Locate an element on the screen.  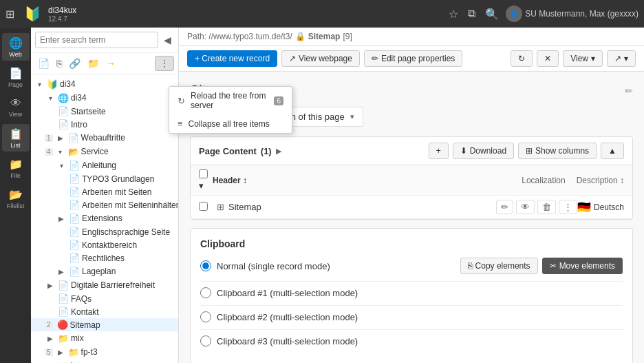
context-menu-collapse: ≡ Collapse all tree items is located at coordinates (230, 124).